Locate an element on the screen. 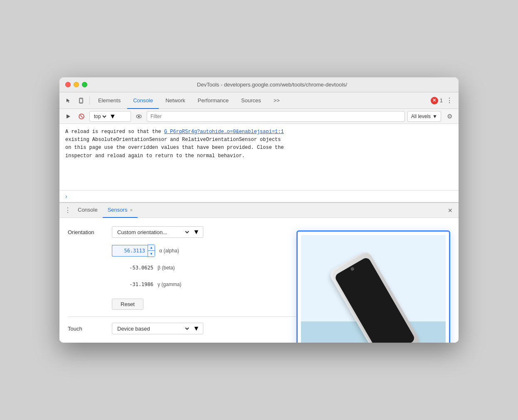  filter-input is located at coordinates (276, 116).